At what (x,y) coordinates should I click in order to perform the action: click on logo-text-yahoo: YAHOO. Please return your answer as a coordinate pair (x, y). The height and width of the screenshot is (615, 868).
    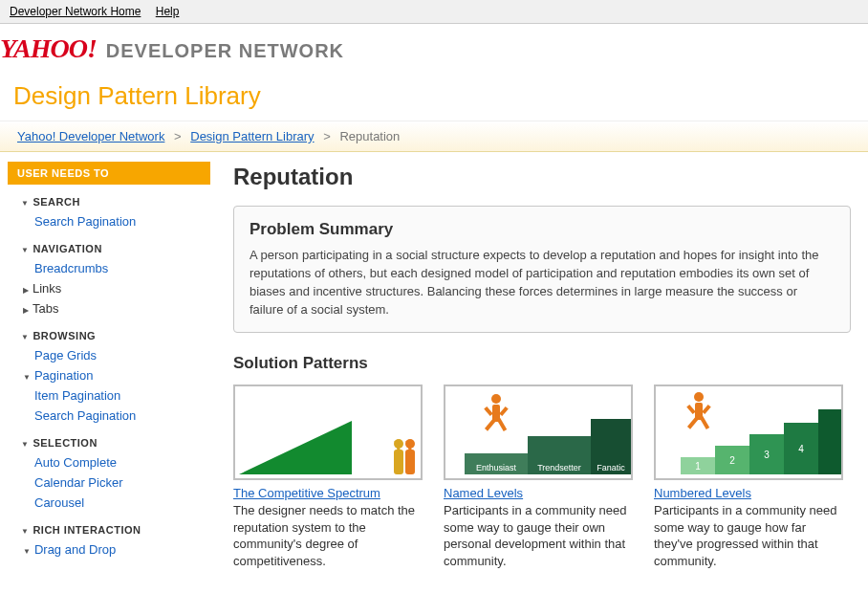
    Looking at the image, I should click on (44, 48).